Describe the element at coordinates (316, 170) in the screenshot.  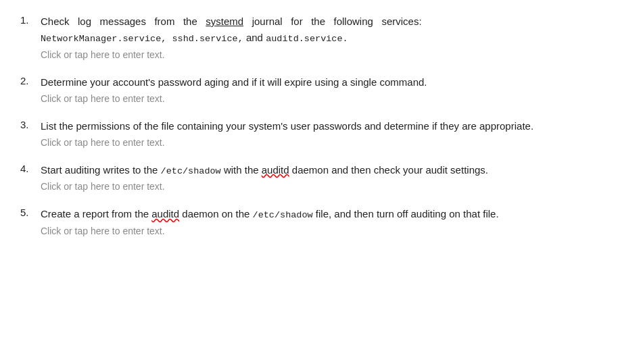
I see `item-text-4: Start auditing writes to the /etc/shadow…` at that location.